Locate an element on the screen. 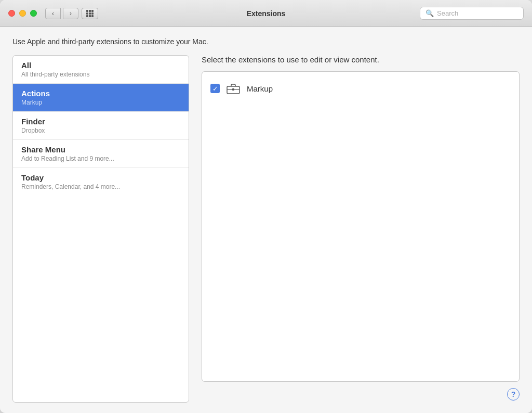 The image size is (532, 413). sidebar-item-finder-title: Finder is located at coordinates (101, 122).